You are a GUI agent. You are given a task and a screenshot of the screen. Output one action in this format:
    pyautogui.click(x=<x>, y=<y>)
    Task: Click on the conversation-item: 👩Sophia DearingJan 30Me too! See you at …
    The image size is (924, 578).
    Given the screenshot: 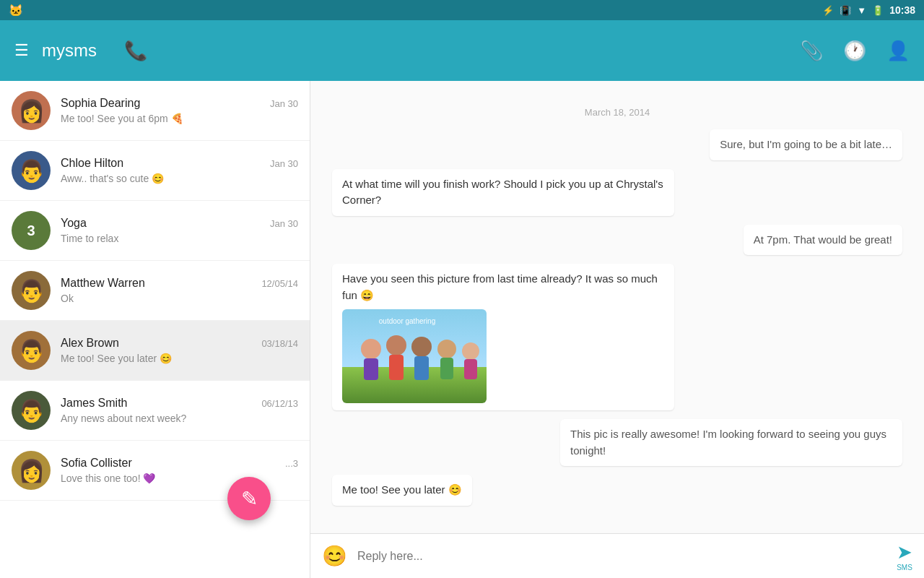 What is the action you would take?
    pyautogui.click(x=154, y=111)
    